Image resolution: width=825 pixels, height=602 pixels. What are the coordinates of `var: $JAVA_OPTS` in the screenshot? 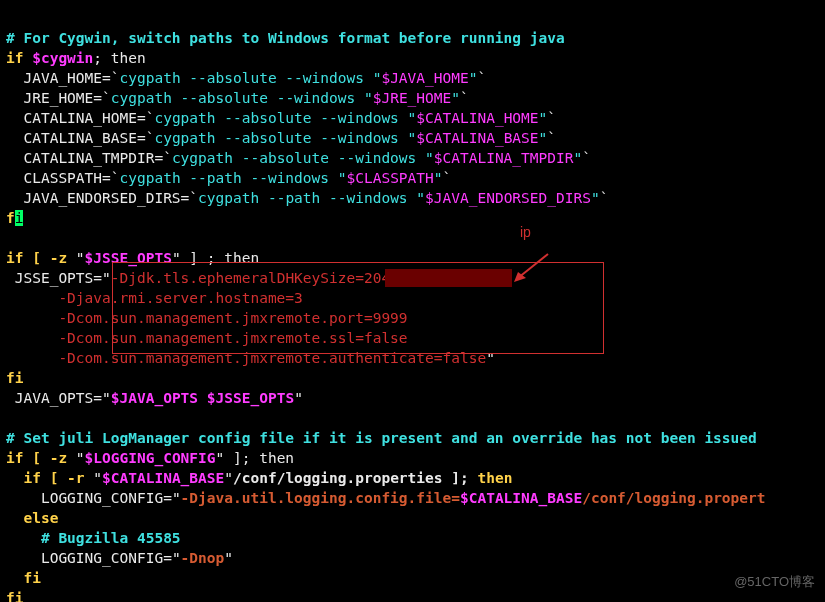 It's located at (154, 398).